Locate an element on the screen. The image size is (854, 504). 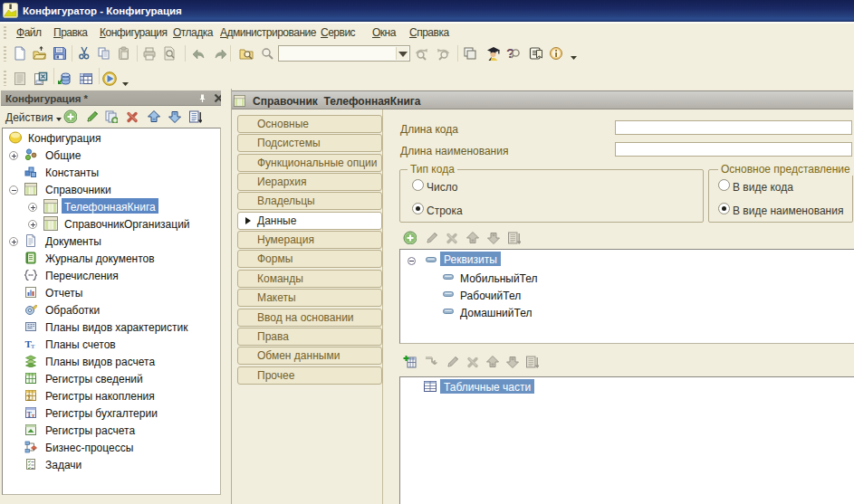
svg-text: т is located at coordinates (33, 346).